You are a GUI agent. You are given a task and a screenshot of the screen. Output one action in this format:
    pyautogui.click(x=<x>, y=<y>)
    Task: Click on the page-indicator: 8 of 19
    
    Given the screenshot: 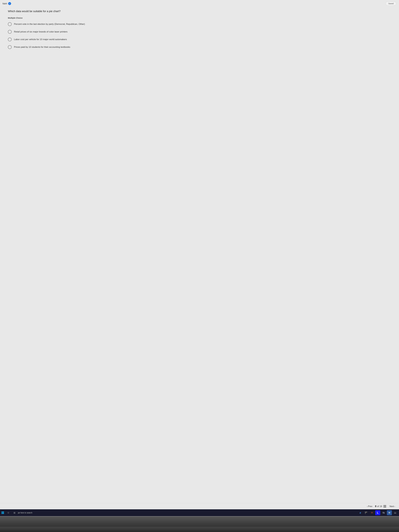 What is the action you would take?
    pyautogui.click(x=381, y=507)
    